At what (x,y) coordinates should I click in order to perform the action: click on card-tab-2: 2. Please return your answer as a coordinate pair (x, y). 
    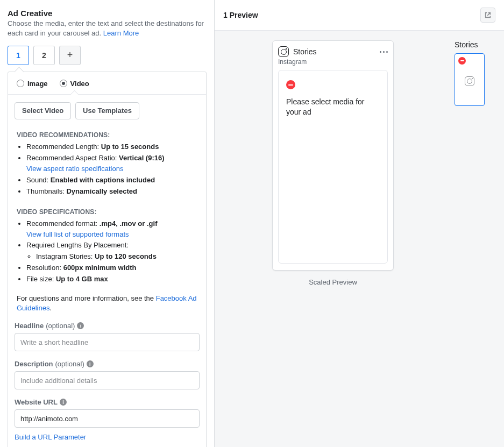
    Looking at the image, I should click on (44, 55).